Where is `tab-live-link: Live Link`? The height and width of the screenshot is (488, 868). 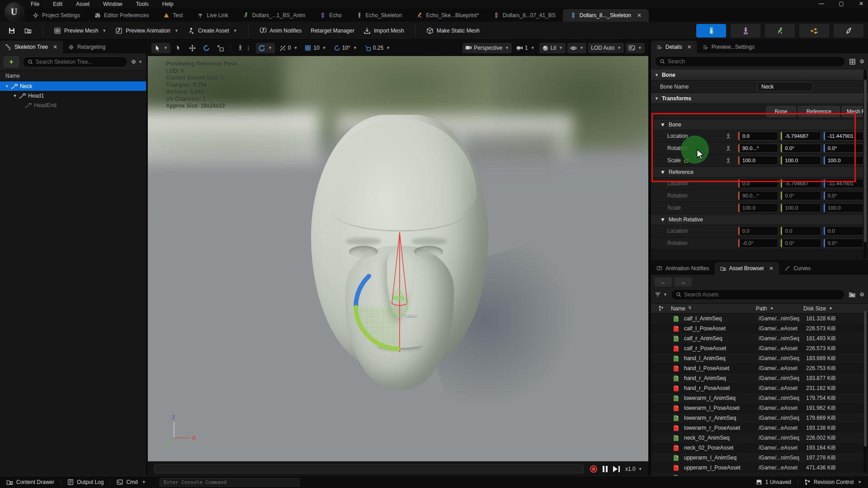
tab-live-link: Live Link is located at coordinates (212, 15).